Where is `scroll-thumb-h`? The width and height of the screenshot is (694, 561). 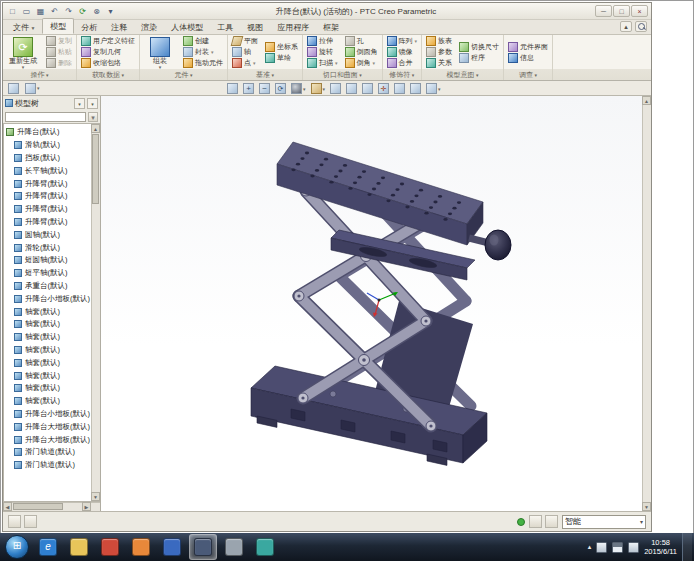 scroll-thumb-h is located at coordinates (38, 506).